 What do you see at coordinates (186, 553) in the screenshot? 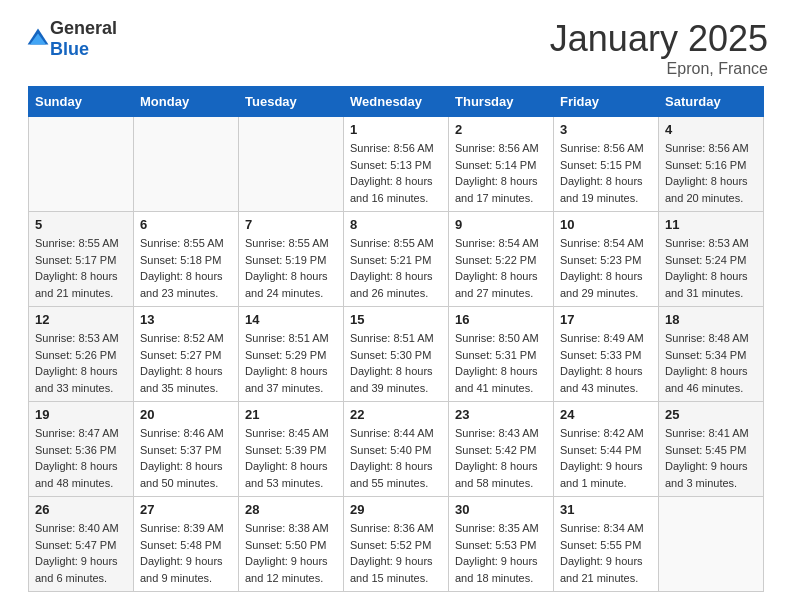
I see `day-info: Sunrise: 8:39 AMSunset: 5:48 PMDaylight:…` at bounding box center [186, 553].